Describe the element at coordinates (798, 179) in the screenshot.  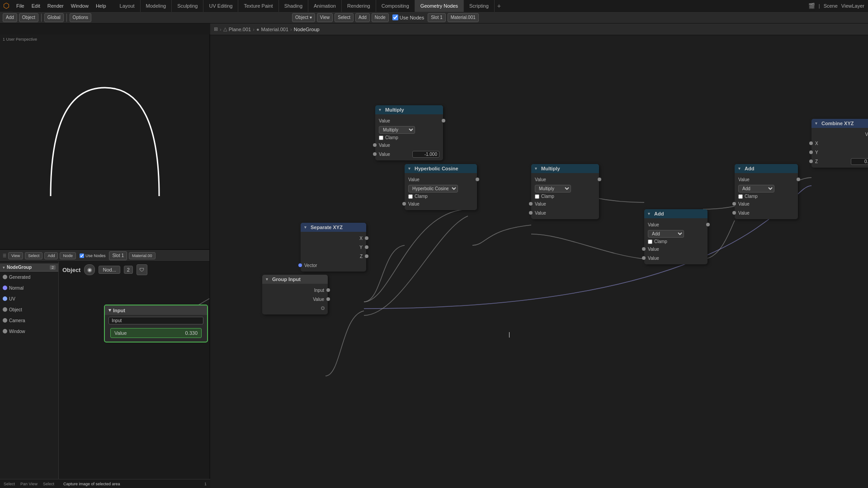
I see `add2-value-socket-out` at that location.